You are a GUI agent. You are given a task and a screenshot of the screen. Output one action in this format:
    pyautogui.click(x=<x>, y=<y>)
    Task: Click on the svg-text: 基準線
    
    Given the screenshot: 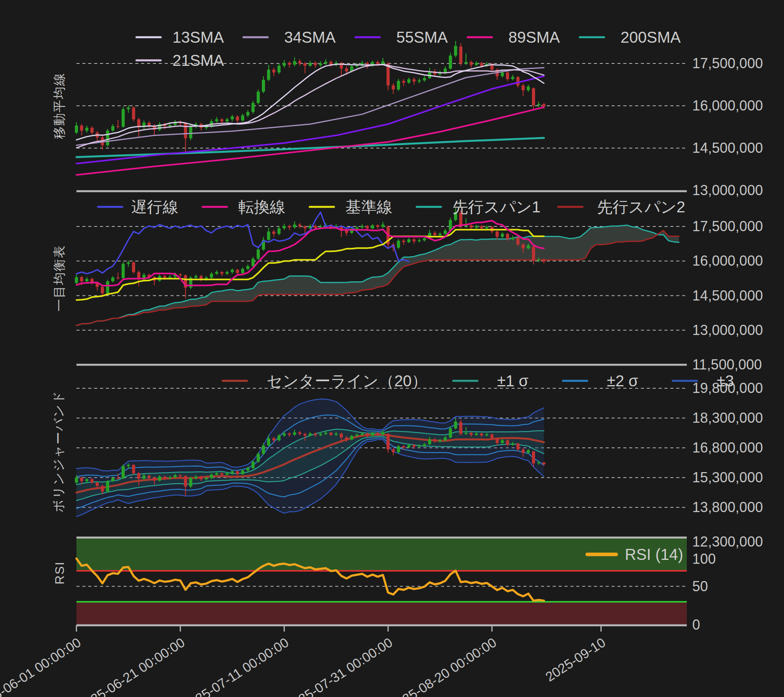 What is the action you would take?
    pyautogui.click(x=369, y=207)
    